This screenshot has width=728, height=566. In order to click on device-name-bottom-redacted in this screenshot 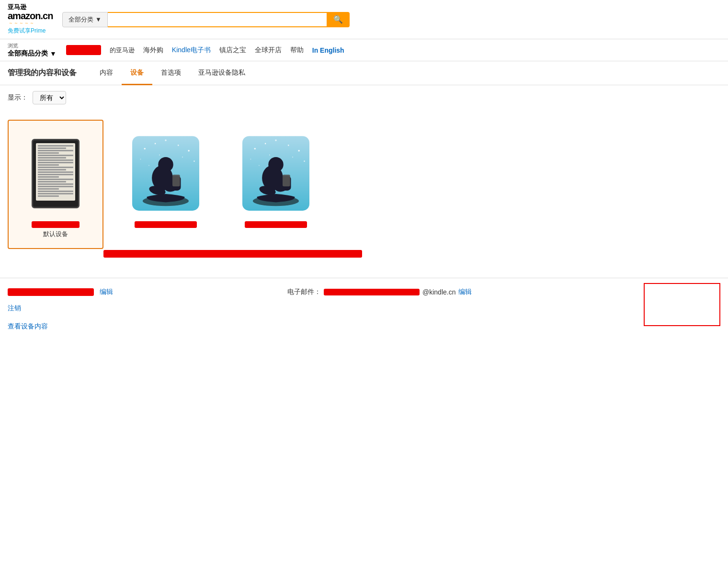, I will do `click(51, 292)`.